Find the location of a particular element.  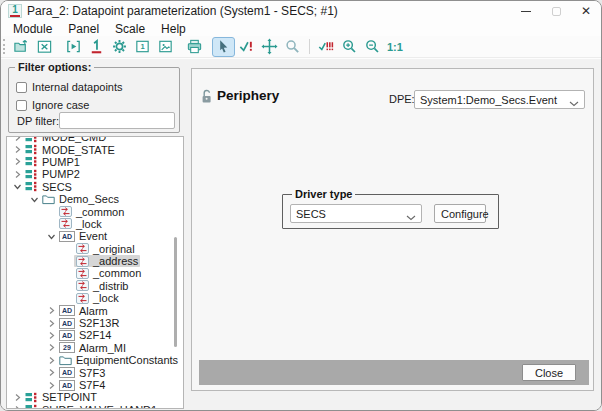

tree-item-_original: _original is located at coordinates (95, 249).